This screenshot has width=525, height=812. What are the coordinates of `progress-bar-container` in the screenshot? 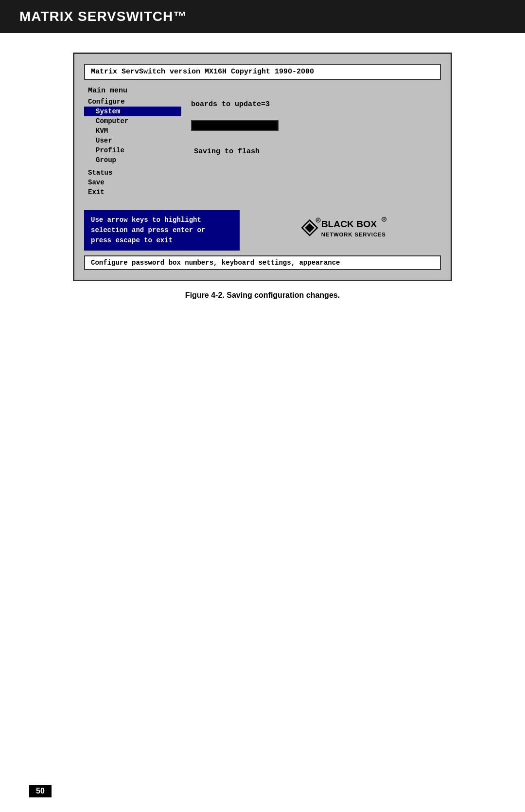 It's located at (311, 126).